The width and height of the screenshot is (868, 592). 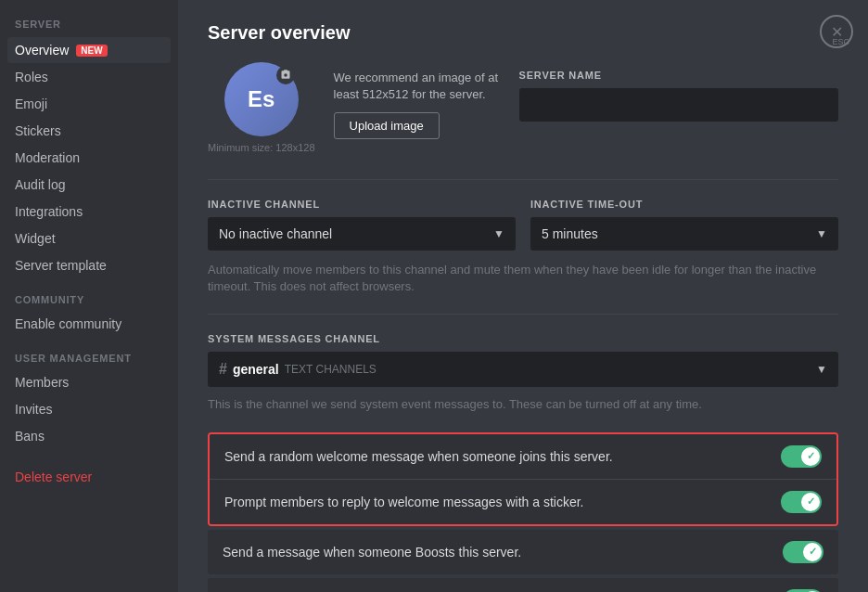 I want to click on inactive-settings: INACTIVE CHANNEL No inactive channel ▼ I…, so click(x=523, y=225).